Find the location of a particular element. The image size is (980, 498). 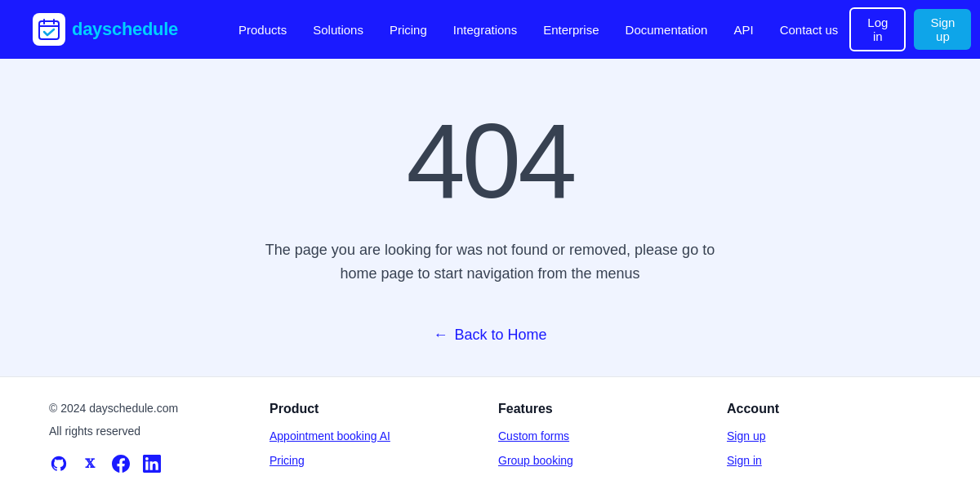

footer-brand: © 2024 dayschedule.com All rights reserv… is located at coordinates (147, 440).